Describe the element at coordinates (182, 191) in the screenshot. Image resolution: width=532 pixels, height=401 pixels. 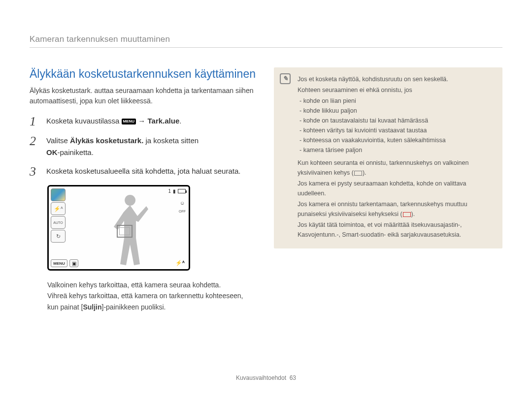
I see `battery-icon` at that location.